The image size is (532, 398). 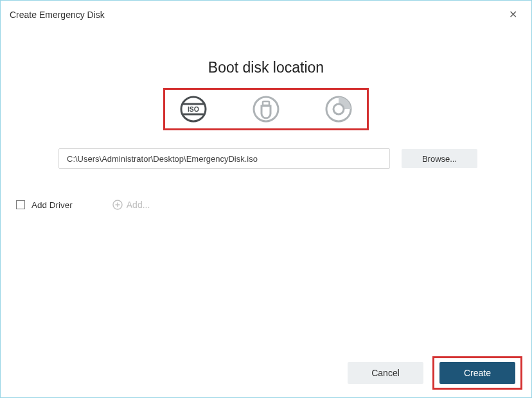 What do you see at coordinates (266, 109) in the screenshot?
I see `disk-type-highlight: ISO` at bounding box center [266, 109].